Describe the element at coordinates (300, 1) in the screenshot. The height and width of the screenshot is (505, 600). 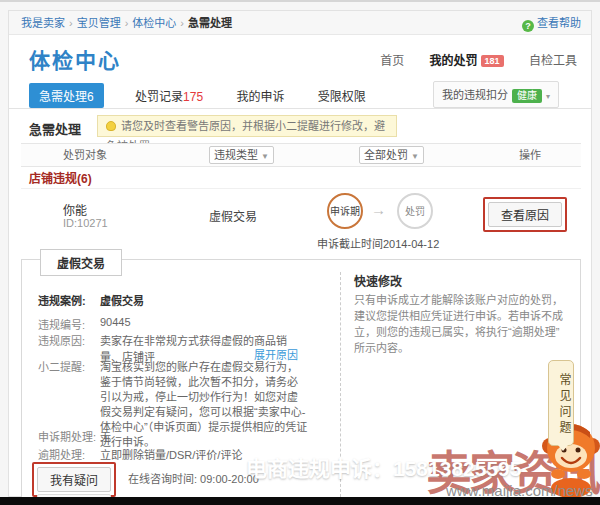
I see `top-divider` at that location.